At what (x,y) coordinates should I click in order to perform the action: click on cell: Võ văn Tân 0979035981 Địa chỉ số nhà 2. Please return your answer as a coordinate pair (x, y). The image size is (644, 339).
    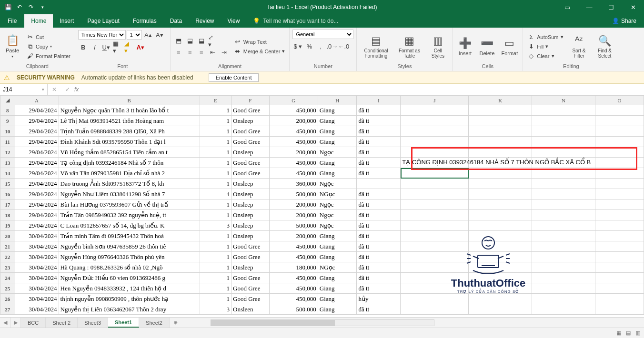
    Looking at the image, I should click on (129, 173).